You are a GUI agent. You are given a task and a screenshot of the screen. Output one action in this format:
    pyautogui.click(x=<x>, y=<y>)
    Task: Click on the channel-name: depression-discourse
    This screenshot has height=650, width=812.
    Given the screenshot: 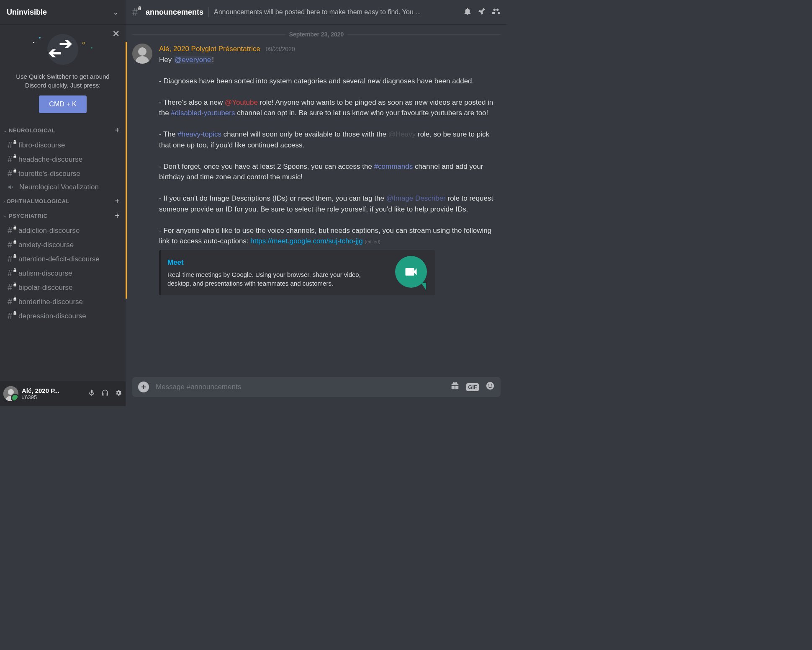 What is the action you would take?
    pyautogui.click(x=52, y=316)
    